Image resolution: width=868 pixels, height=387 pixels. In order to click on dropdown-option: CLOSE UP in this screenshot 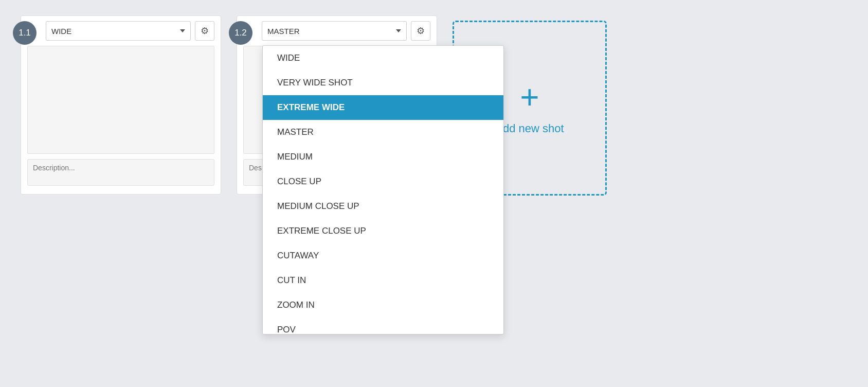, I will do `click(383, 182)`.